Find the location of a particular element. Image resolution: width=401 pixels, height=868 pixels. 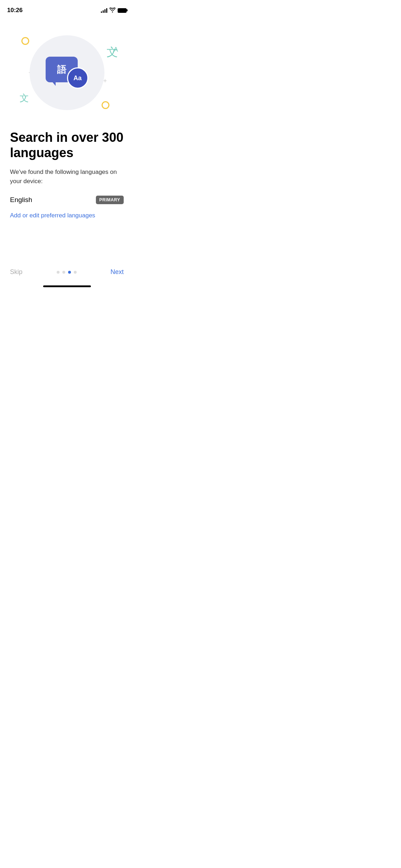

bubble-aa: Aa is located at coordinates (78, 78).